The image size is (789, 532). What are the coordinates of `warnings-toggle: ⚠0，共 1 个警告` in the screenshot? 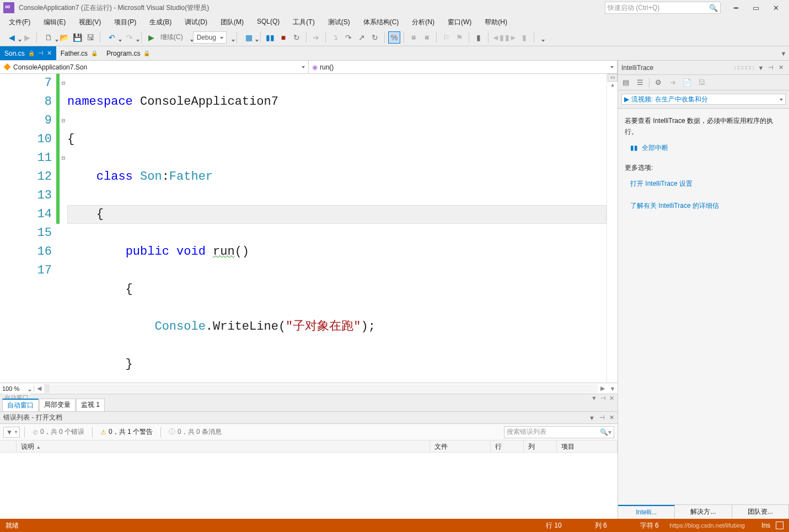 It's located at (127, 432).